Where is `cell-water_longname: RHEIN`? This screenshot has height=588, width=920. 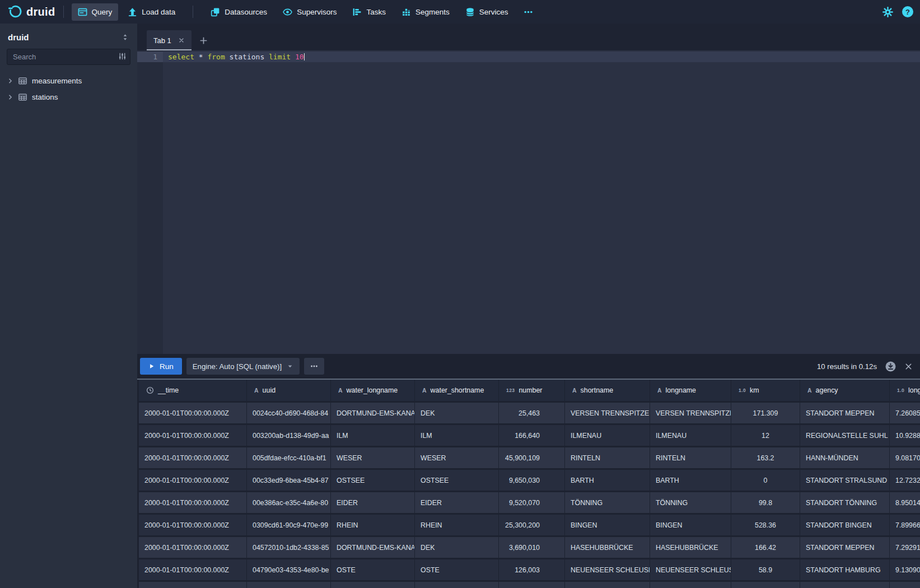
cell-water_longname: RHEIN is located at coordinates (373, 525).